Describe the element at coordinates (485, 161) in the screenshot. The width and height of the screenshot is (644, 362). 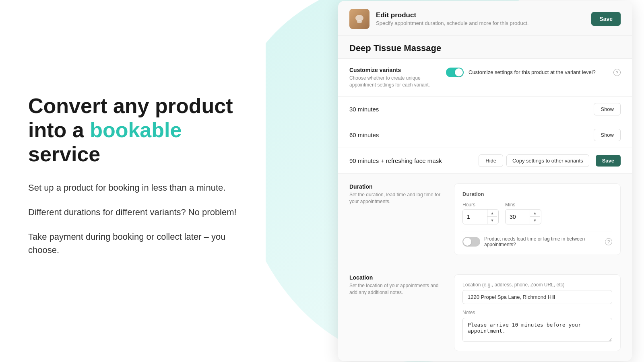
I see `variant-item-90: 90 minutes + refreshing face mask Hide C…` at that location.